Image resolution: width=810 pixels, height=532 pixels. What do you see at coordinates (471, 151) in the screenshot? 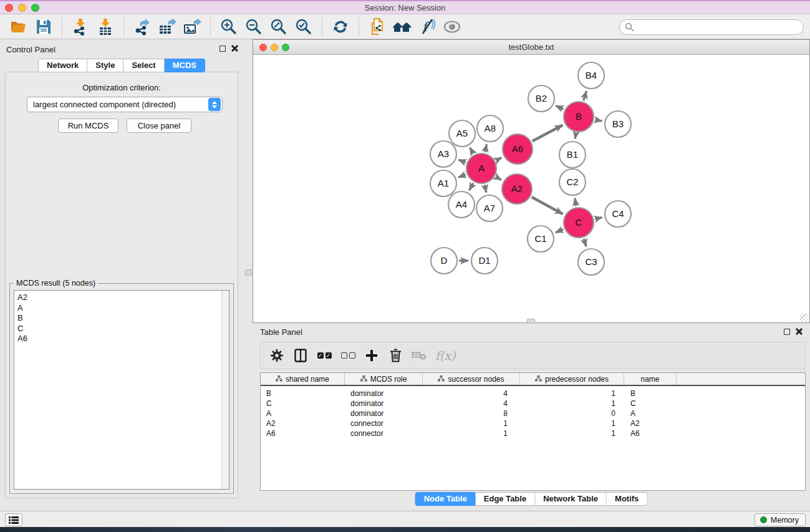
I see `graph-edge-A-A5` at bounding box center [471, 151].